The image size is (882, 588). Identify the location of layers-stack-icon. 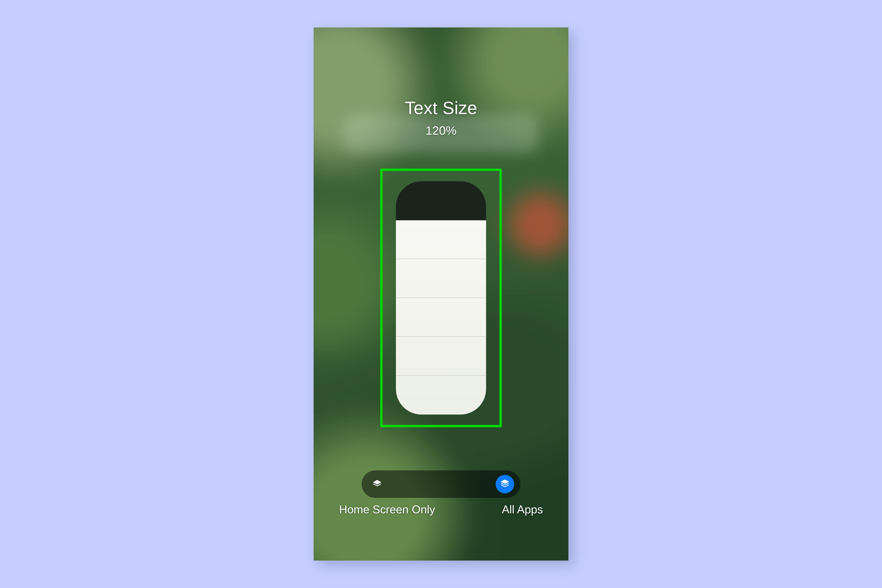
(505, 484).